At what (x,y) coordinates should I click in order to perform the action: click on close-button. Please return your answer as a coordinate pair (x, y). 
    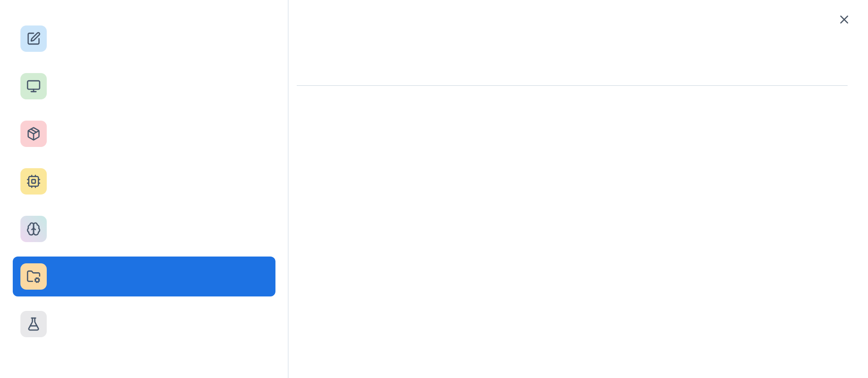
    Looking at the image, I should click on (844, 20).